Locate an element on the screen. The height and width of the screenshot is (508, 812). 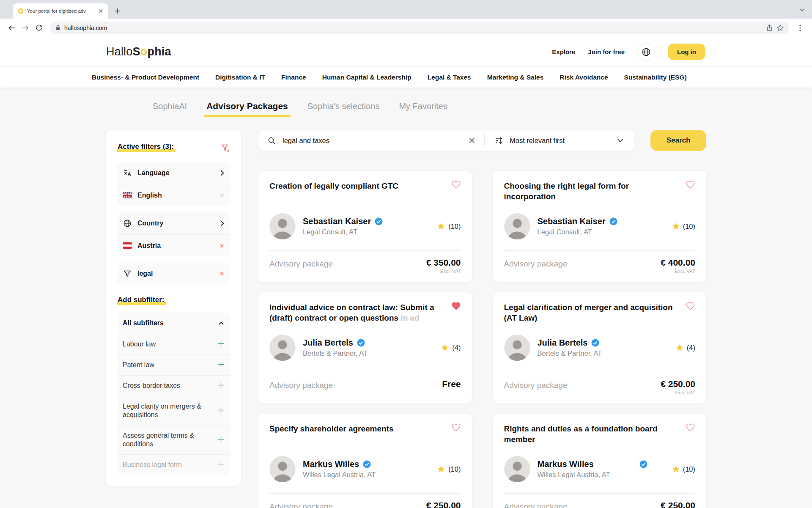
tab-title: Your portal for digitized adv is located at coordinates (60, 11).